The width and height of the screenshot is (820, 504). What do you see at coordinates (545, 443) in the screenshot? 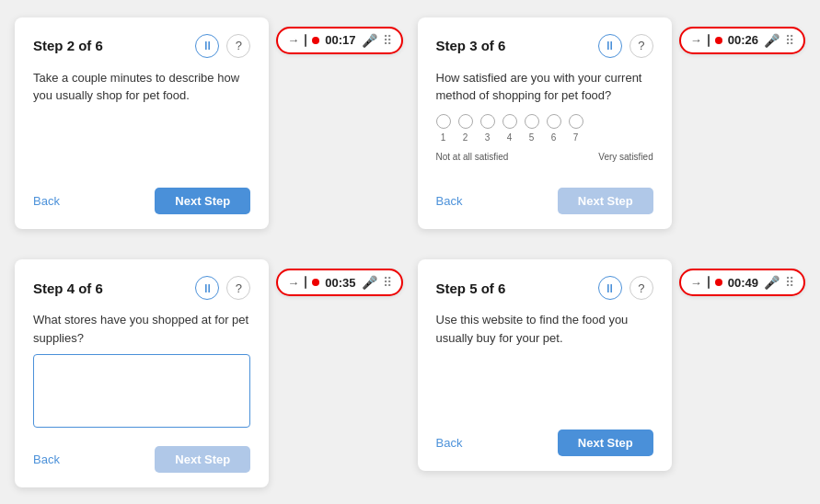
I see `step5-footer: Back Next Step` at bounding box center [545, 443].